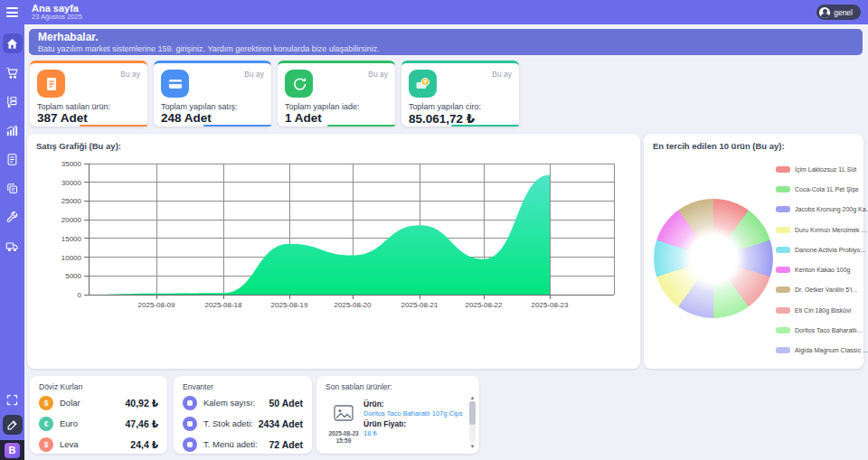 The height and width of the screenshot is (460, 868). I want to click on handtruck-icon, so click(13, 101).